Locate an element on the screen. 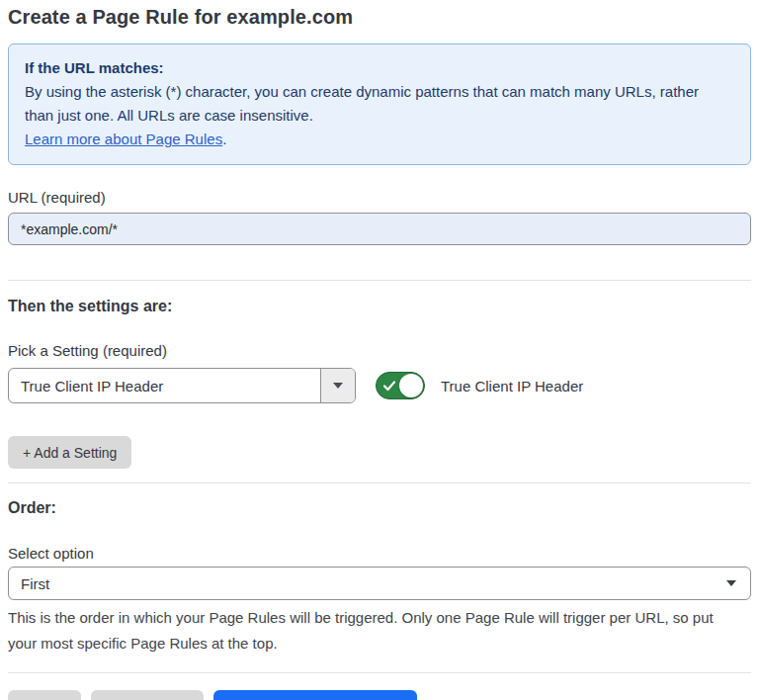 This screenshot has width=760, height=700. setting-picker-label: Pick a Setting (required) is located at coordinates (380, 350).